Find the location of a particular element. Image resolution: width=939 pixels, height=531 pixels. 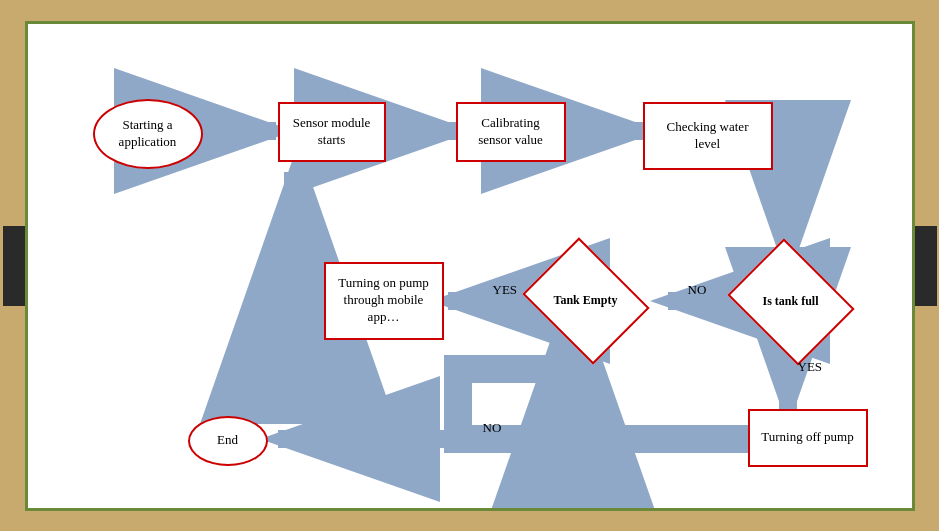

check-water-node: Checking water level is located at coordinates (708, 136).